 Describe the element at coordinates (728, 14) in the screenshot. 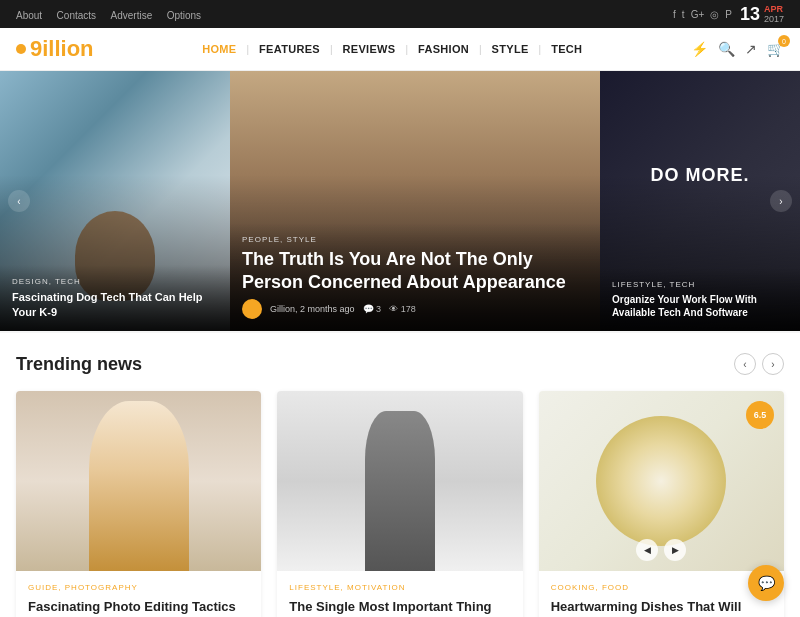

I see `top-bar-right: f t G+ ◎ P 13 APR 2017` at that location.